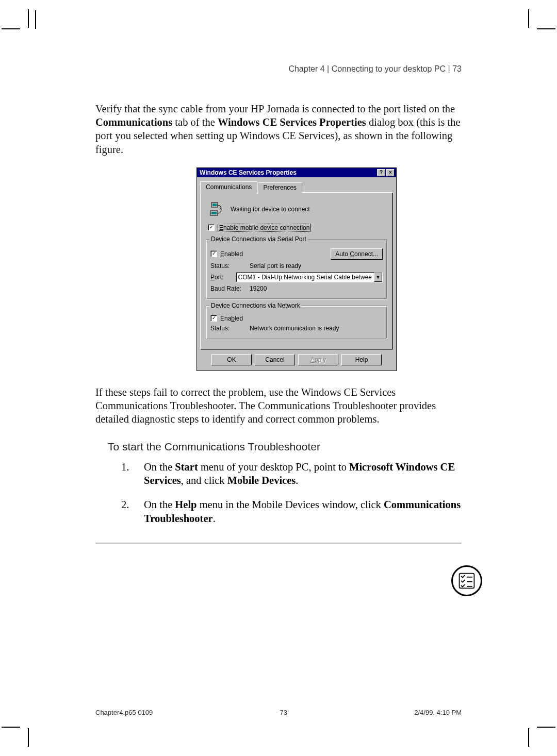  I want to click on step-text: On the Help menu in the Mobile Devices w…, so click(303, 511).